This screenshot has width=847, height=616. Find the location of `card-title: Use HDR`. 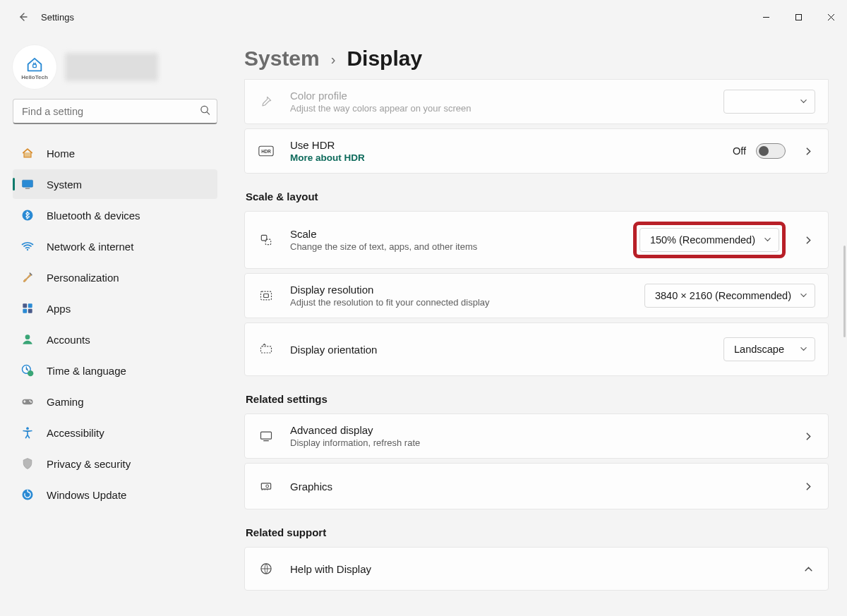

card-title: Use HDR is located at coordinates (504, 145).